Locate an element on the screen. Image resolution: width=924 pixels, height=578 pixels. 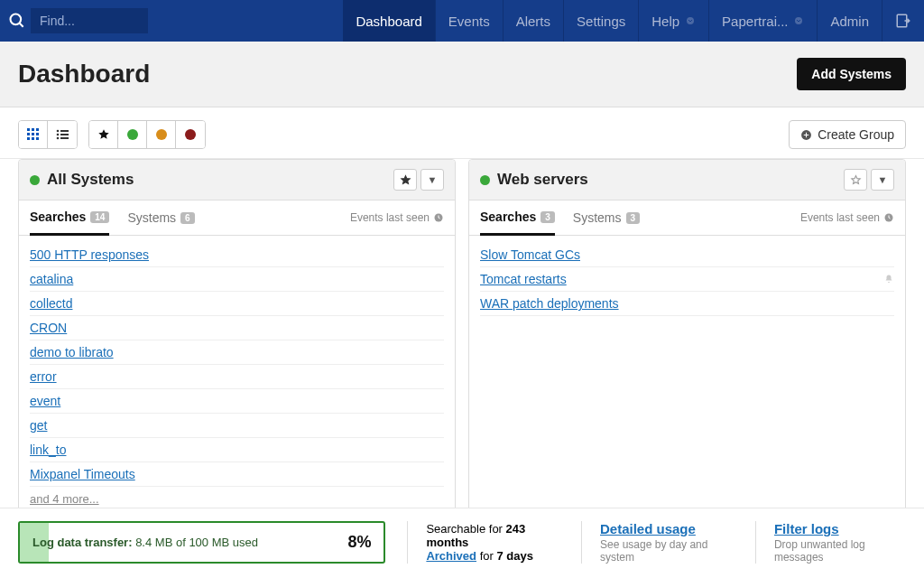
search-link: Tomcat restarts is located at coordinates (523, 279).